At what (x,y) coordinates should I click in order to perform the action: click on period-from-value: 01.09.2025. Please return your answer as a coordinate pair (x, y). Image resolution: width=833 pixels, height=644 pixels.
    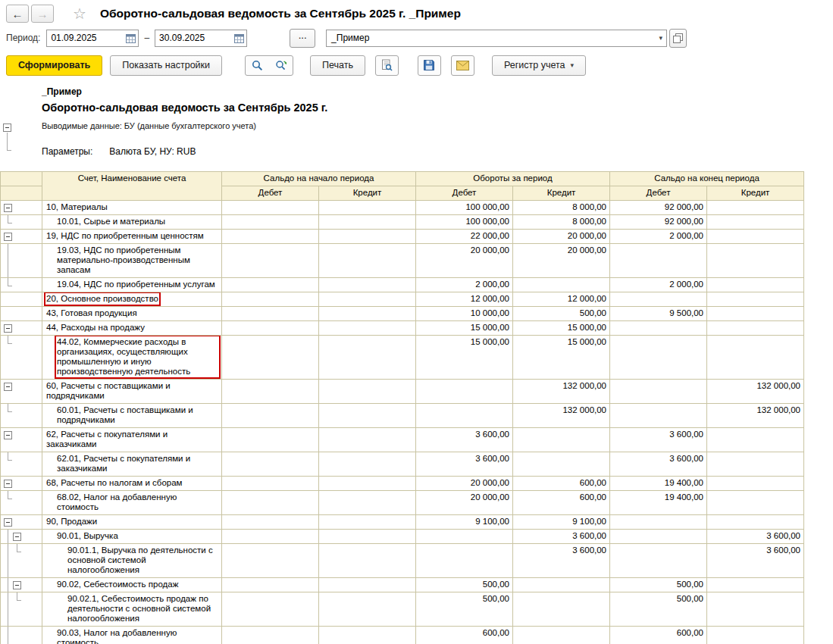
    Looking at the image, I should click on (85, 38).